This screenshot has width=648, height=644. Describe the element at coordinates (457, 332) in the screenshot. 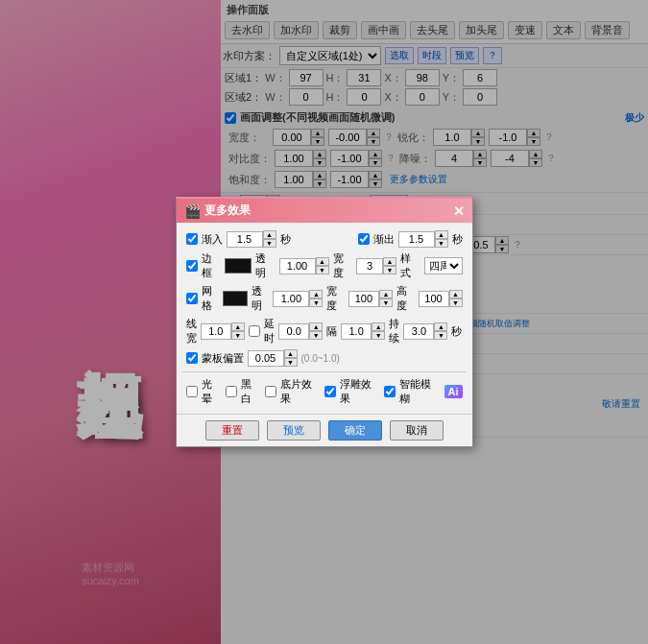

I see `duration-unit: 秒` at that location.